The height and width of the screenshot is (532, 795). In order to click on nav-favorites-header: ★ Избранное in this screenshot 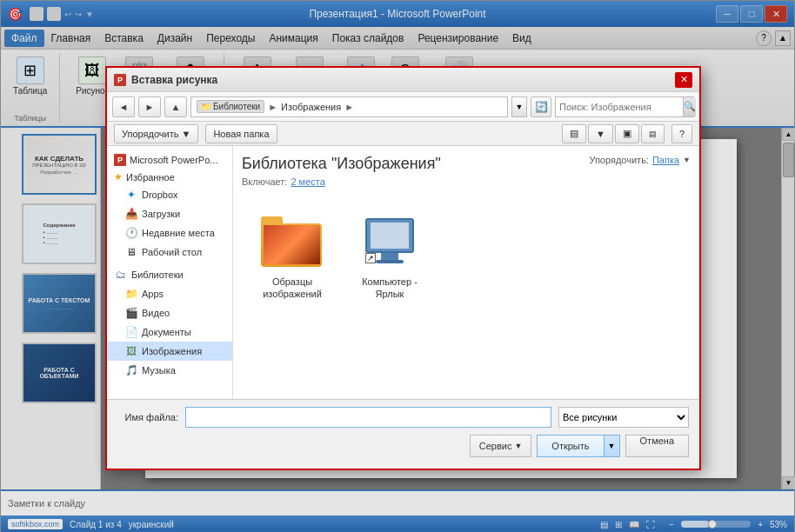, I will do `click(170, 177)`.